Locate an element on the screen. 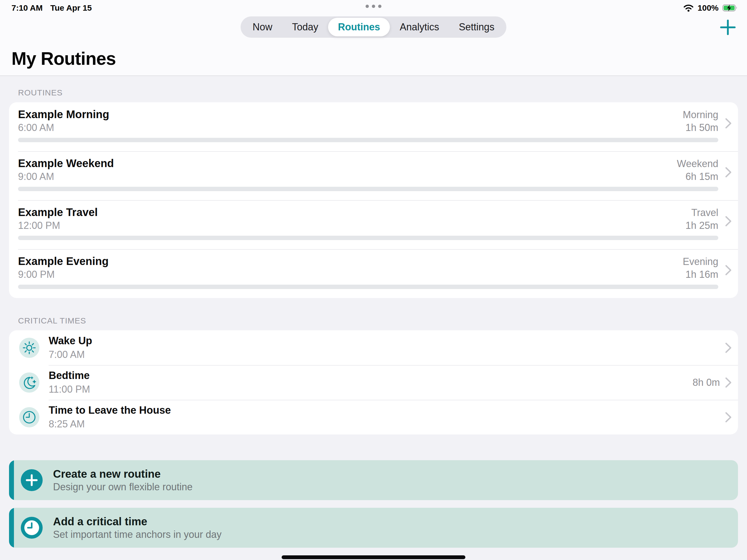 The height and width of the screenshot is (560, 747). critical-title: Bedtime is located at coordinates (371, 376).